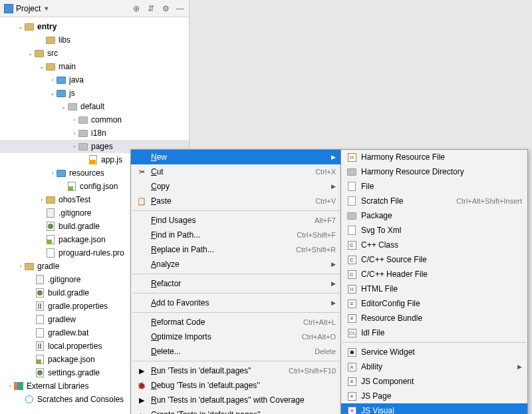  Describe the element at coordinates (236, 201) in the screenshot. I see `menu-item: 📋PasteCtrl+V` at that location.